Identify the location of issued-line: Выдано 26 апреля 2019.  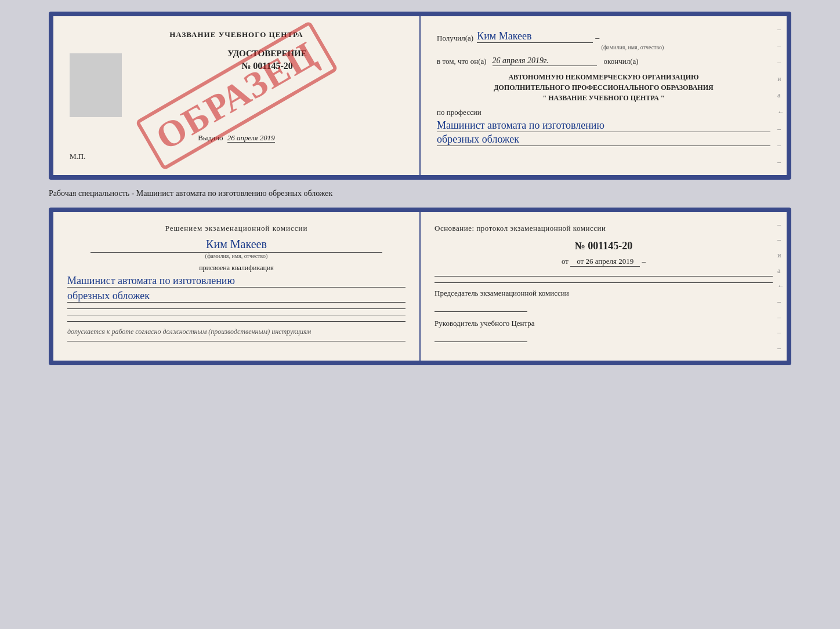
(237, 138).